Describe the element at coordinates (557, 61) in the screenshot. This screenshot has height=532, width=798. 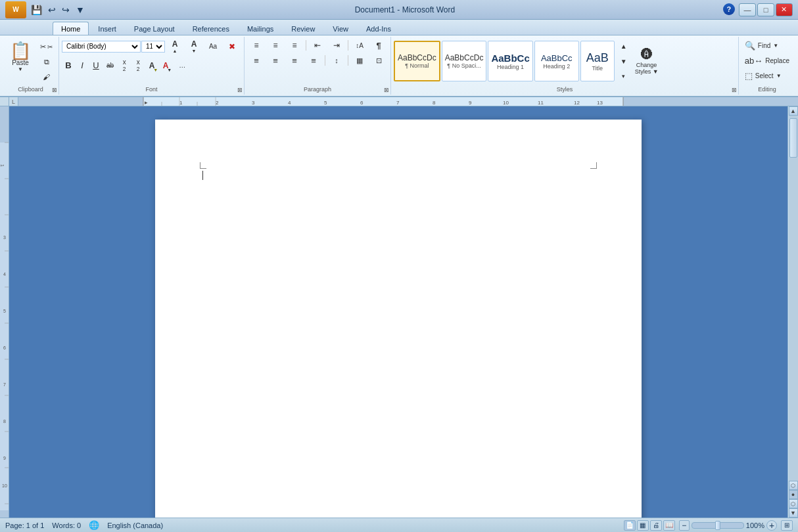
I see `style-heading2: AaBbCc Heading 2` at that location.